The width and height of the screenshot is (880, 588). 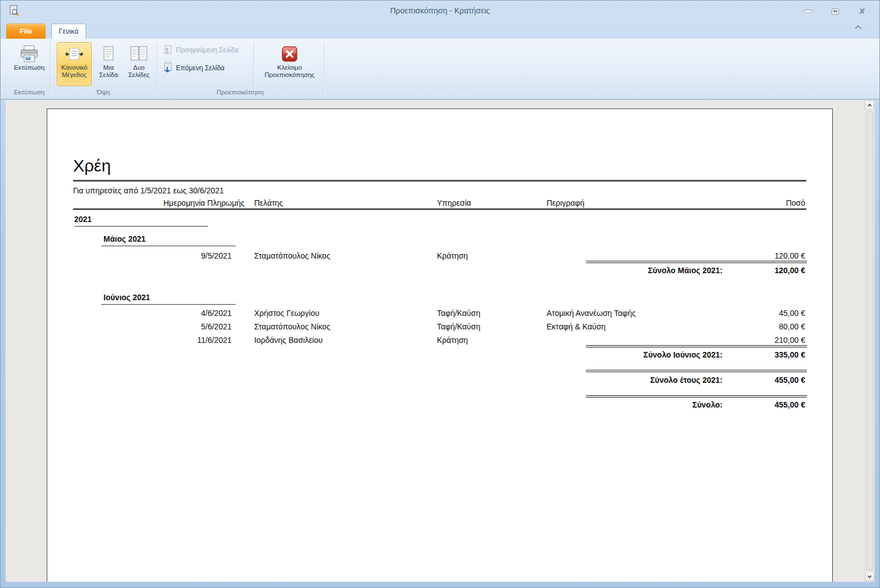 What do you see at coordinates (592, 313) in the screenshot?
I see `row-description: Ατομική Ανανέωση Ταφής` at bounding box center [592, 313].